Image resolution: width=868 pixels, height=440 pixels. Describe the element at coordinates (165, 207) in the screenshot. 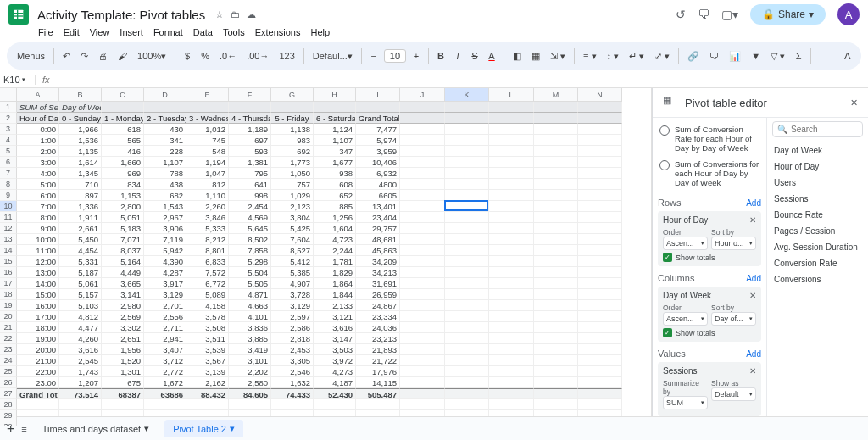

I see `cell: 1,543` at that location.